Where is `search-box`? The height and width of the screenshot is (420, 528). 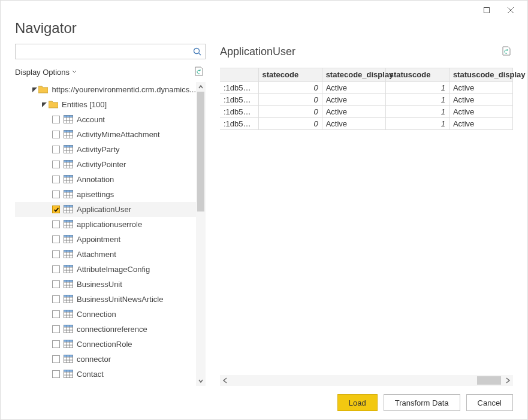
search-box is located at coordinates (110, 52).